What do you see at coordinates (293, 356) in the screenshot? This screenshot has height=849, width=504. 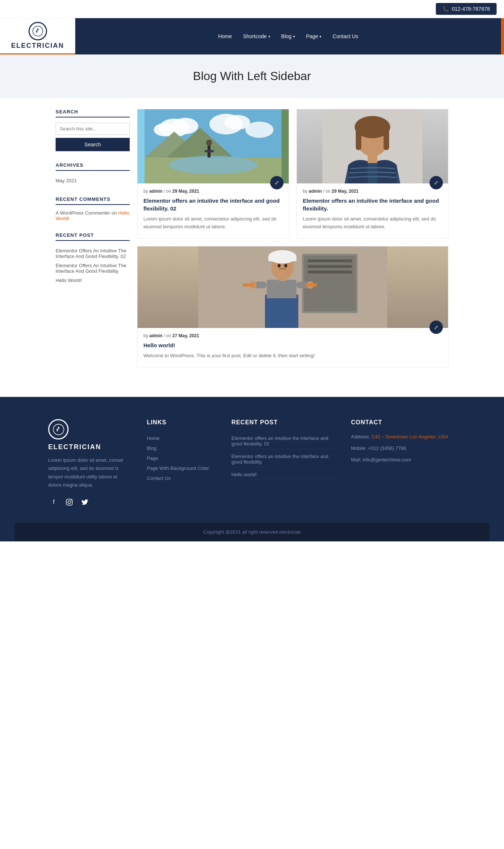 I see `blog-excerpt-3: Welcome to WordPress. This is your first…` at bounding box center [293, 356].